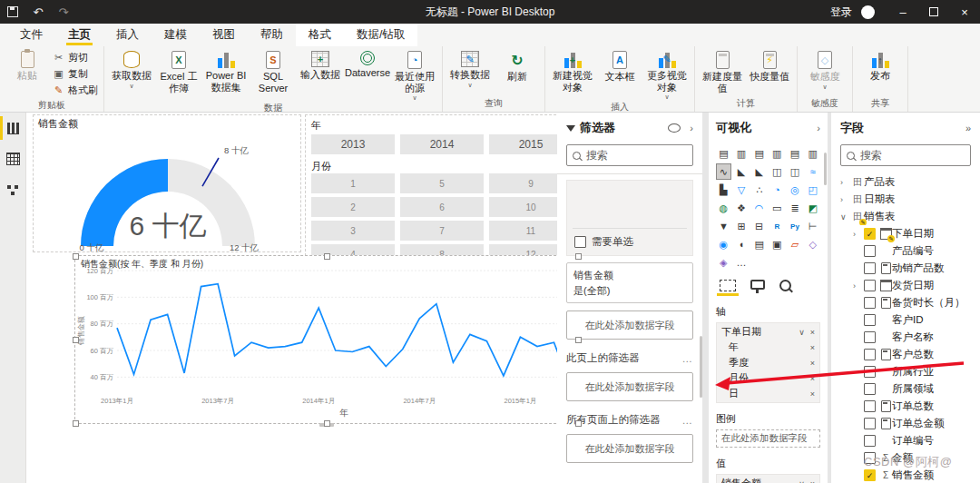  I want to click on text-box-button: A文本框, so click(620, 65).